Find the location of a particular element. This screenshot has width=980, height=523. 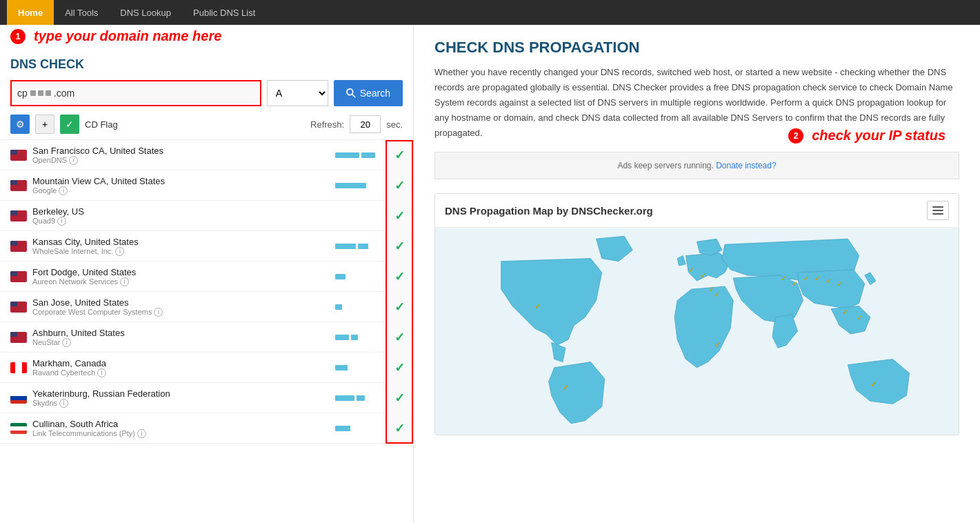

continent-north-america is located at coordinates (552, 302).